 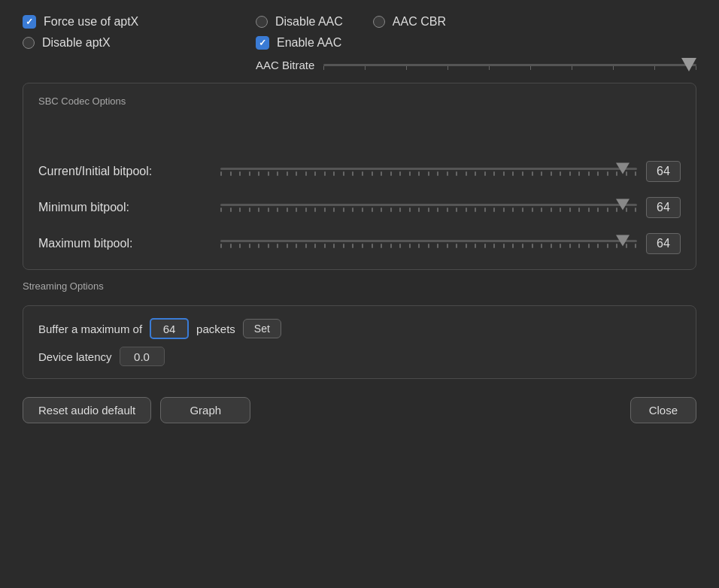 I want to click on close-button: Close, so click(x=663, y=411).